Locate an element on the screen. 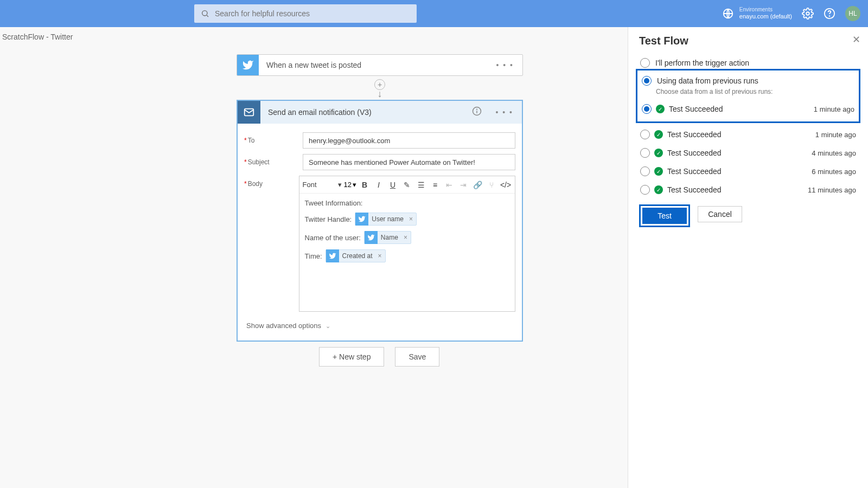  close-icon: ✕ is located at coordinates (856, 40).